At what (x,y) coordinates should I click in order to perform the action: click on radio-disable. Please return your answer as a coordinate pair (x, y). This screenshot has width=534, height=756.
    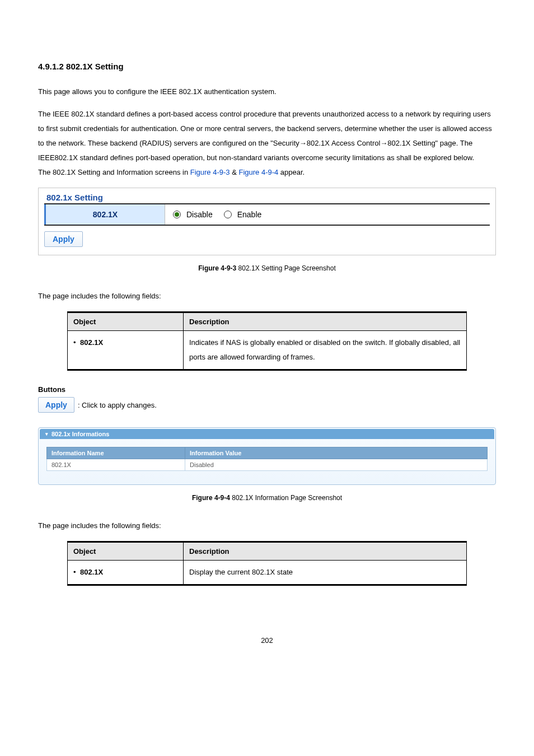
    Looking at the image, I should click on (177, 214).